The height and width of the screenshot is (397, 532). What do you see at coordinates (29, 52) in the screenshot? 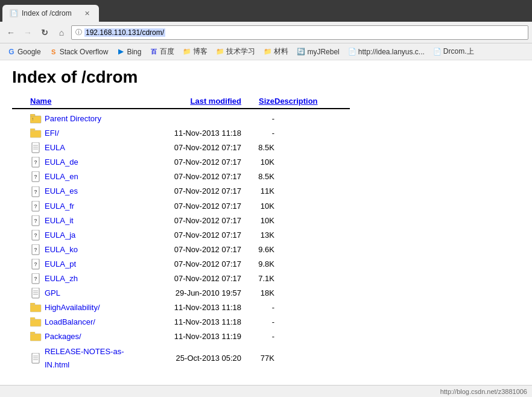
I see `bookmark-google-label: Google` at bounding box center [29, 52].